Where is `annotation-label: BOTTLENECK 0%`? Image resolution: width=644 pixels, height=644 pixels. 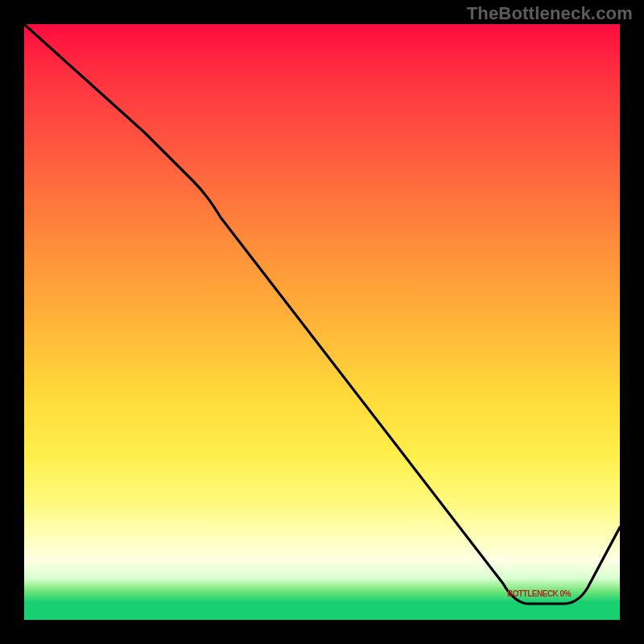
annotation-label: BOTTLENECK 0% is located at coordinates (539, 594).